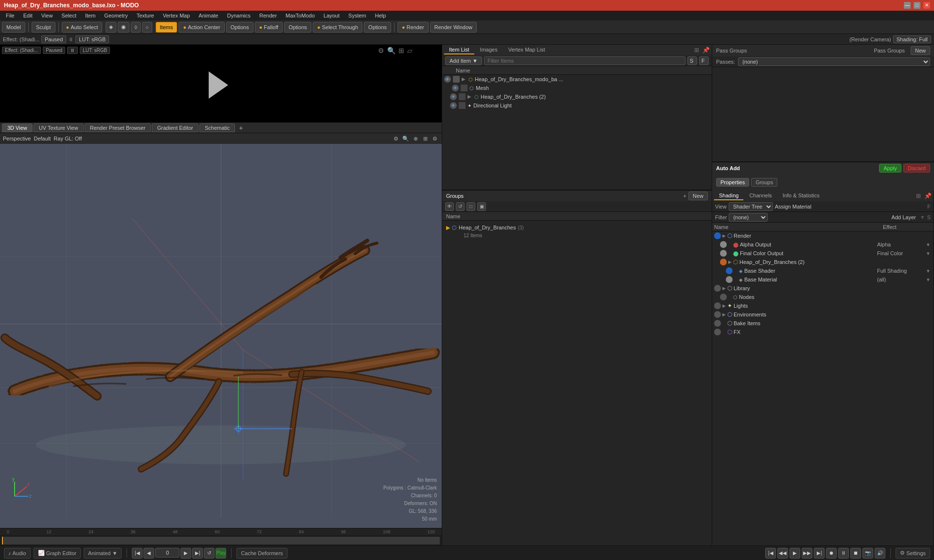  I want to click on groups-new-btn: New, so click(698, 196).